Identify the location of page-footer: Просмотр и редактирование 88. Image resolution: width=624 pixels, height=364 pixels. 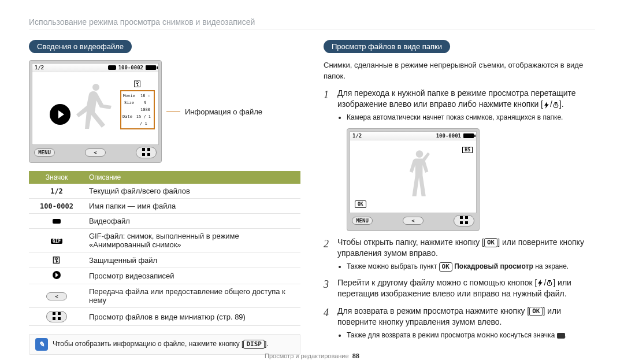
(312, 356).